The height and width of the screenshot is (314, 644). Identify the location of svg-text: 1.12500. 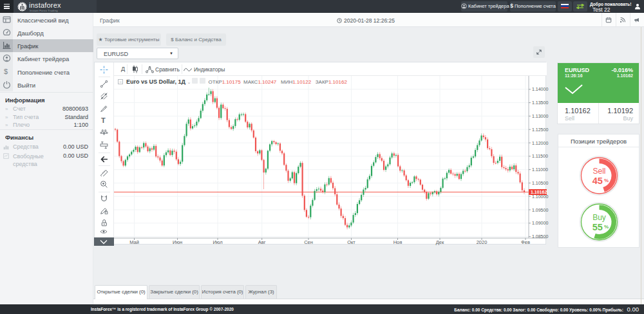
(540, 130).